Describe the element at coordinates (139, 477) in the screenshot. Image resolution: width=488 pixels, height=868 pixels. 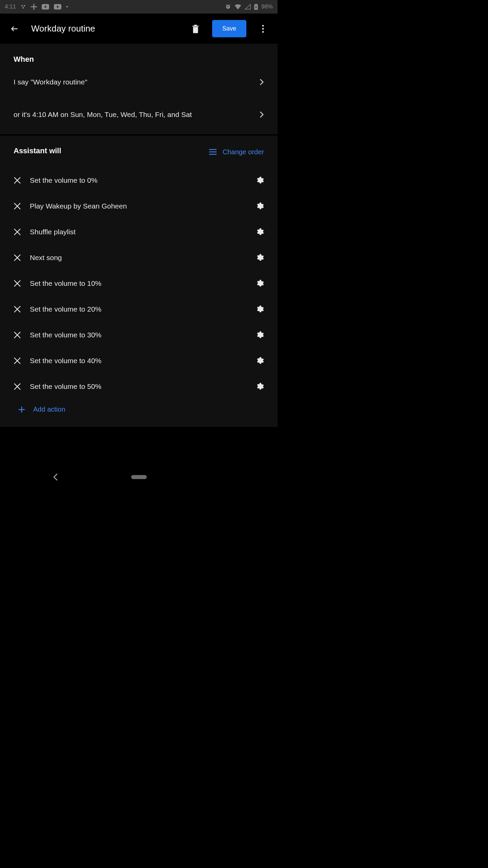
I see `nav-home-pill` at that location.